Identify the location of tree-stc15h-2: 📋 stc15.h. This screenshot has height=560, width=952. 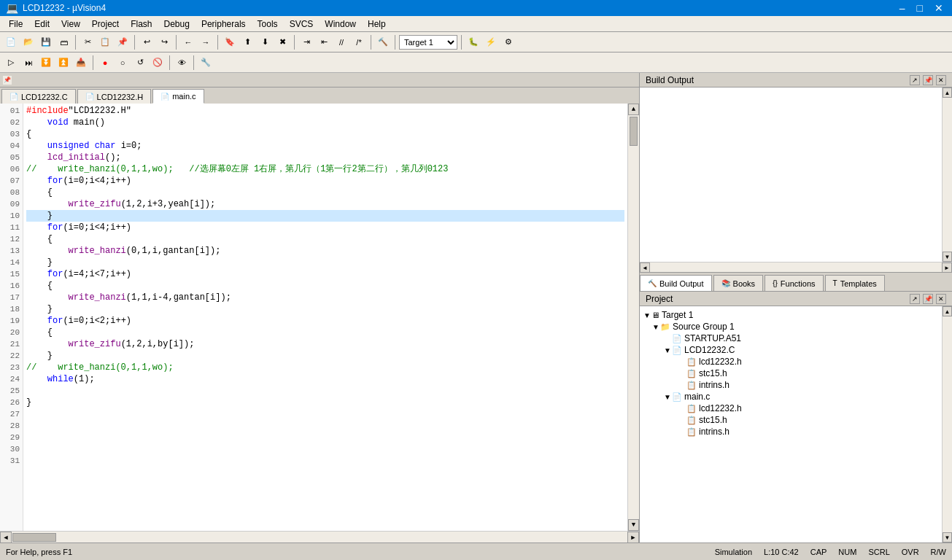
(791, 420).